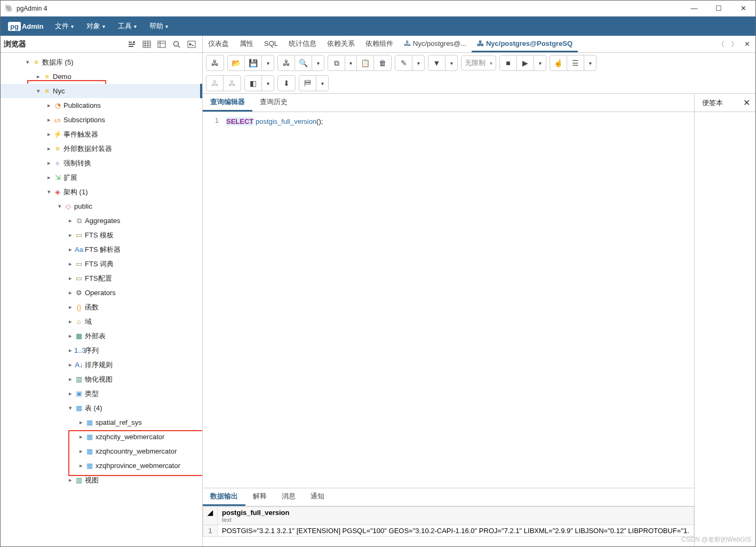 The image size is (756, 547). I want to click on tab-connection-2: 🖧Nyc/postgres@PostgreSQ, so click(525, 44).